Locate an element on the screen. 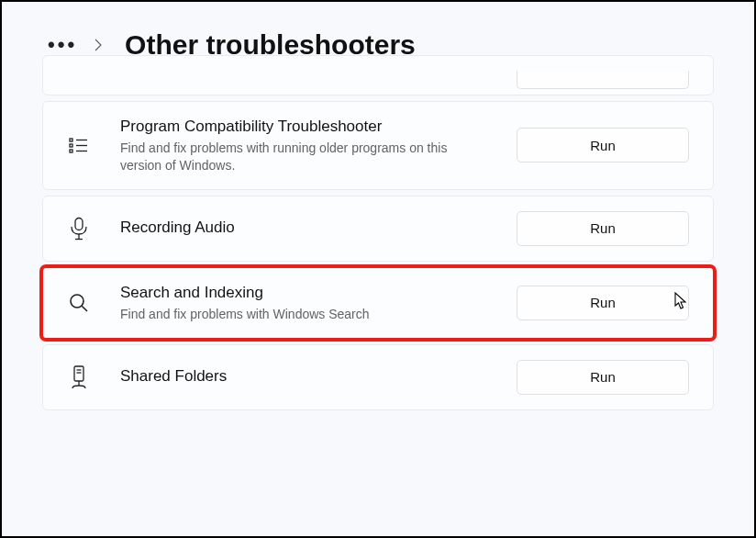 This screenshot has height=538, width=756. chevron-right-icon is located at coordinates (98, 45).